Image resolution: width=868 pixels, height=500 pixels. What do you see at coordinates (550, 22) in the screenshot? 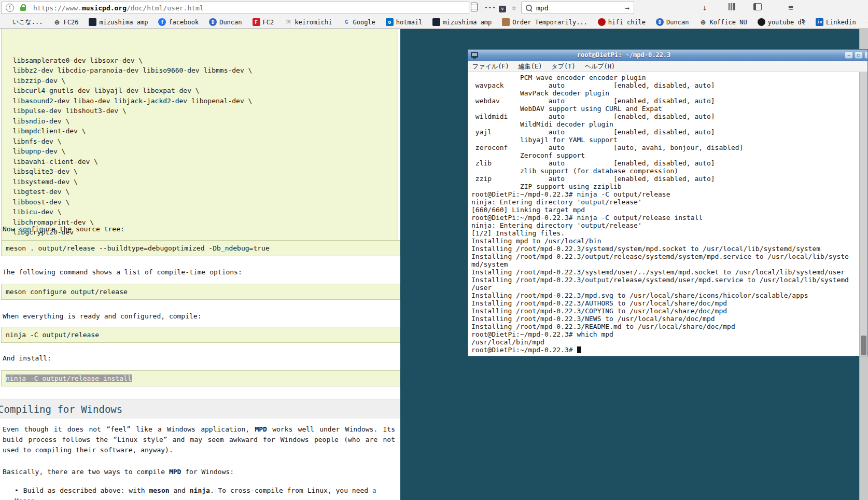
I see `bookmark-label: Order Temporarily...` at bounding box center [550, 22].